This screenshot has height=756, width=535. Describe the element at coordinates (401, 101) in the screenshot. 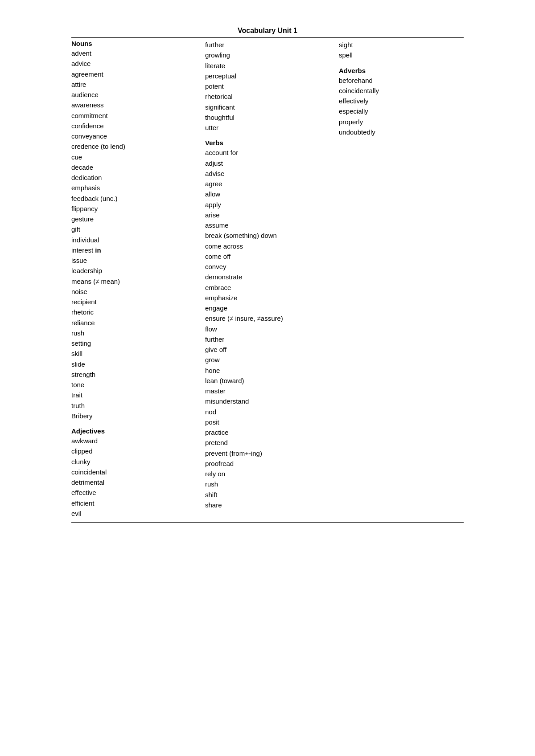

I see `word-item: effectively` at that location.